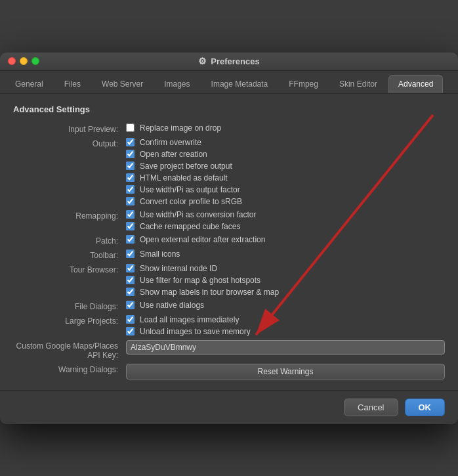 The width and height of the screenshot is (458, 476). What do you see at coordinates (180, 128) in the screenshot?
I see `replace-image-on-drop-label: Replace image on drop` at bounding box center [180, 128].